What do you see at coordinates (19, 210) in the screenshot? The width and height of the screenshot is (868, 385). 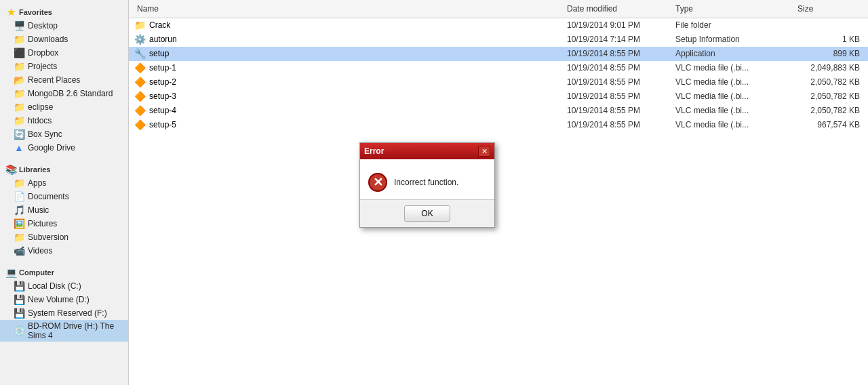 I see `music-icon: 🎵` at bounding box center [19, 210].